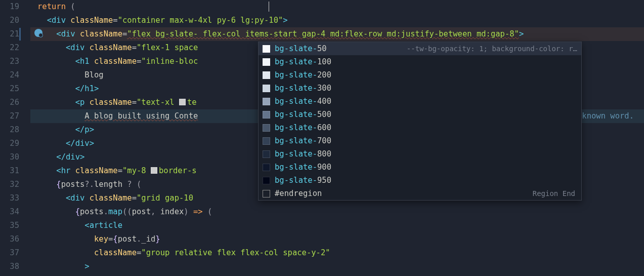 The width and height of the screenshot is (644, 276). What do you see at coordinates (303, 114) in the screenshot?
I see `autocomplete-label: bg-slate-500` at bounding box center [303, 114].